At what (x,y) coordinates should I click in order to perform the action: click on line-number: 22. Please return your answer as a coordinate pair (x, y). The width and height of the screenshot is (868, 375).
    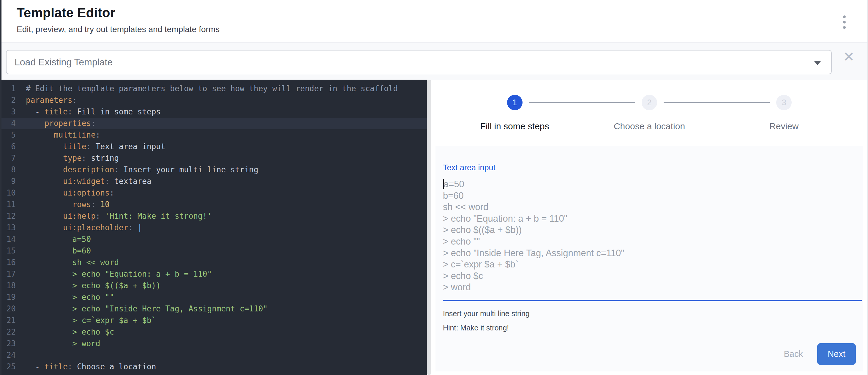
    Looking at the image, I should click on (9, 332).